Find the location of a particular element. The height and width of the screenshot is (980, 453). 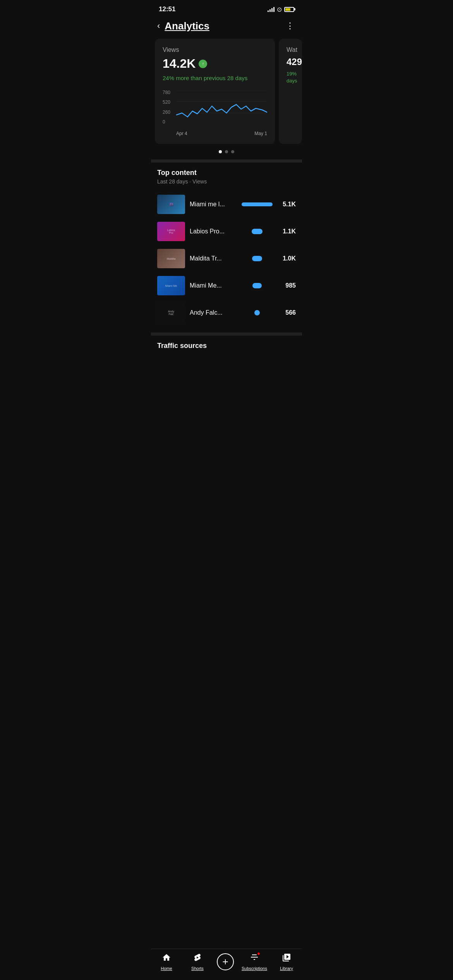

top-content-subtitle: Last 28 days · Views is located at coordinates (226, 182).